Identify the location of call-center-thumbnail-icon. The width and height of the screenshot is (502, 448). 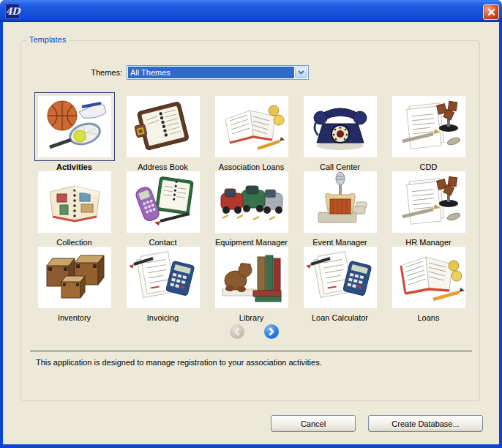
(340, 127).